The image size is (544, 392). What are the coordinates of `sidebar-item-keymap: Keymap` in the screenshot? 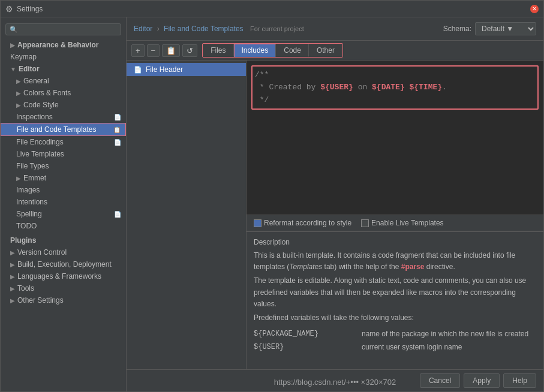 It's located at (64, 57).